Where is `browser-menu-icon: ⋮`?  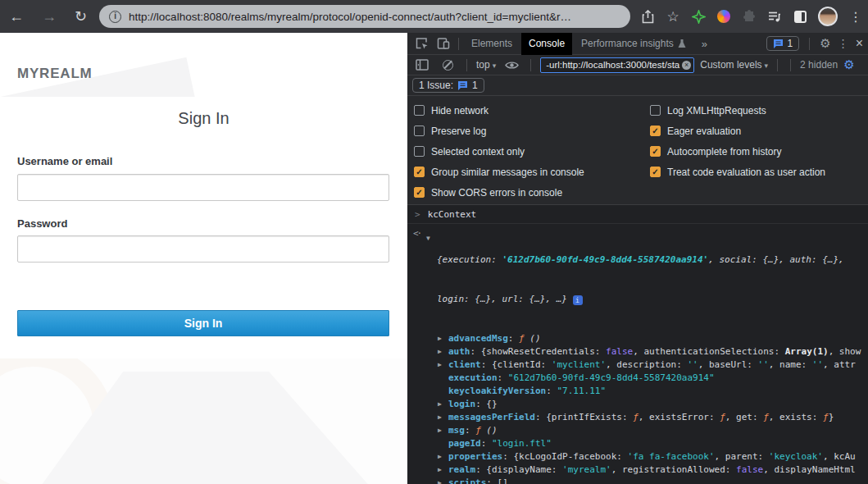
browser-menu-icon: ⋮ is located at coordinates (856, 16).